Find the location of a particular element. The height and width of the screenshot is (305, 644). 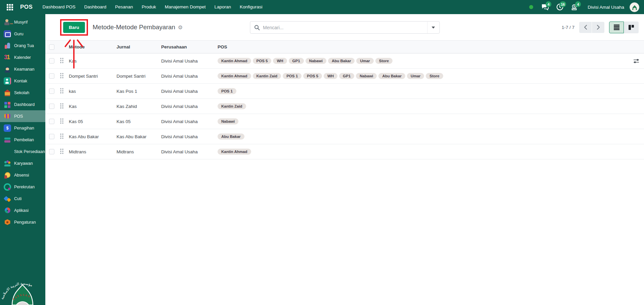

pos-tag: WH is located at coordinates (280, 61).